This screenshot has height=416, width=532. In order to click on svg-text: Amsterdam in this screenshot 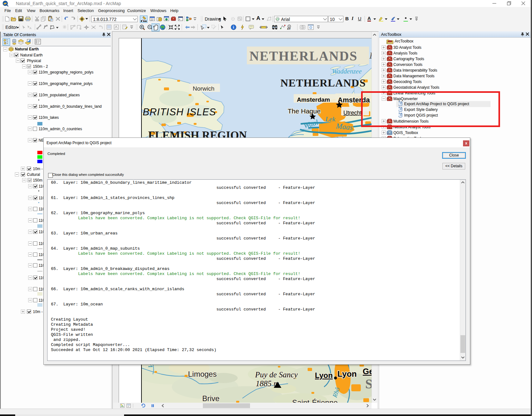, I will do `click(313, 99)`.